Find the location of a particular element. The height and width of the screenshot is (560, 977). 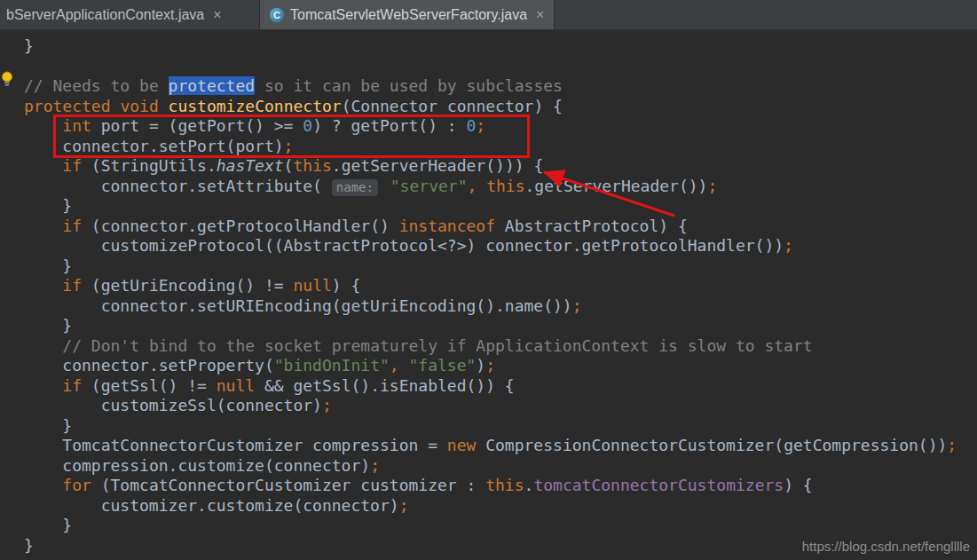

code-token: CompressionConnectorCustomizer(getCompre… is located at coordinates (712, 446).